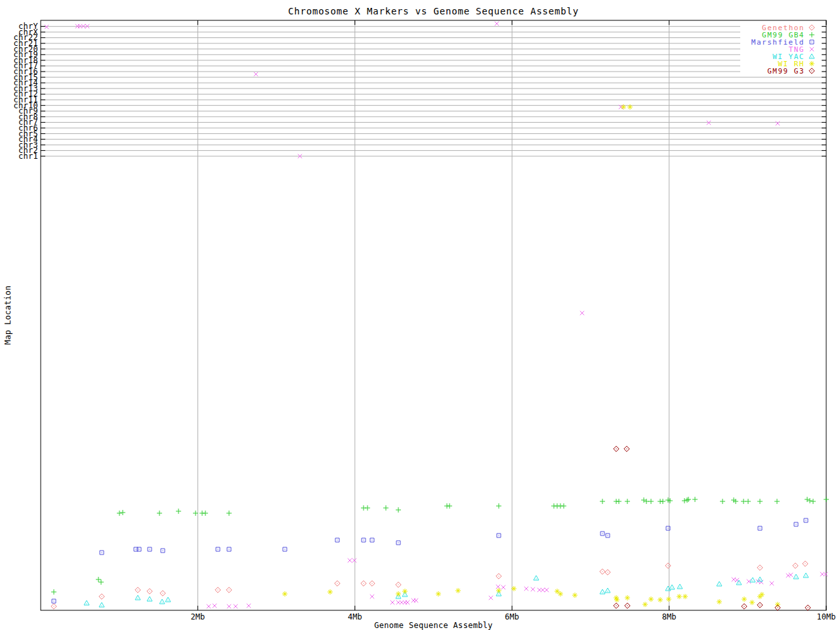 The image size is (840, 630). I want to click on series-genethon, so click(429, 585).